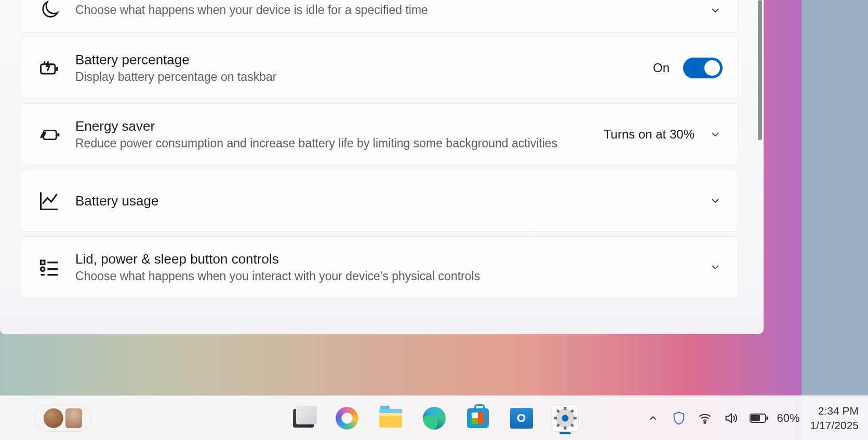  Describe the element at coordinates (347, 418) in the screenshot. I see `copilot-button` at that location.